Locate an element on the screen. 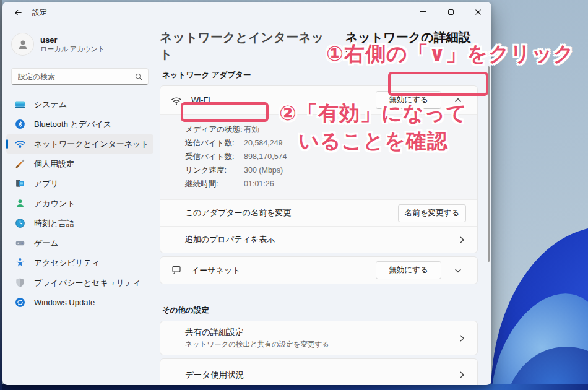  detail-label: メディアの状態: is located at coordinates (214, 129).